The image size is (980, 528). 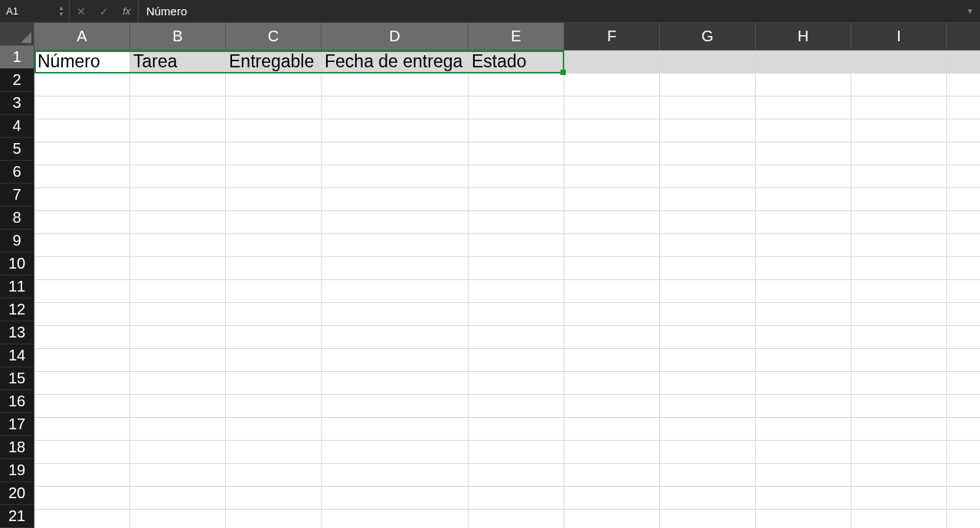 I want to click on cell-D15, so click(x=395, y=383).